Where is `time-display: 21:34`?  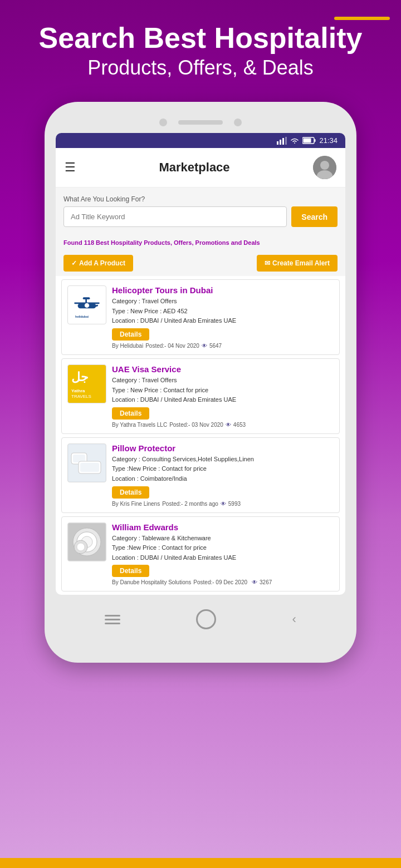
time-display: 21:34 is located at coordinates (329, 140).